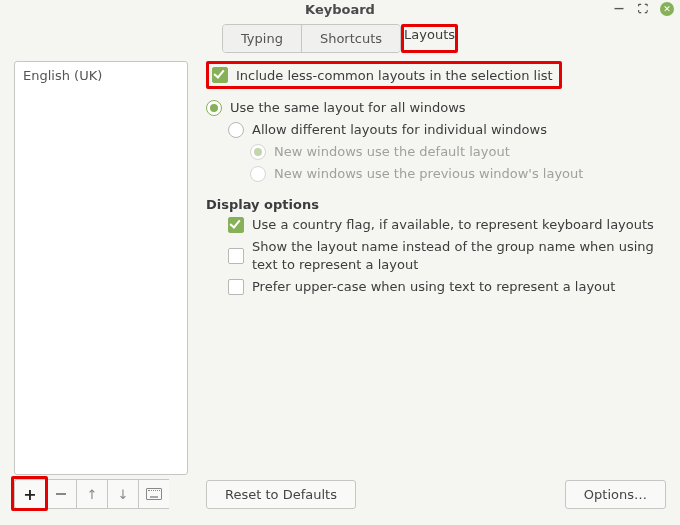 The image size is (680, 525). Describe the element at coordinates (458, 152) in the screenshot. I see `row-new-default: New windows use the default layout` at that location.